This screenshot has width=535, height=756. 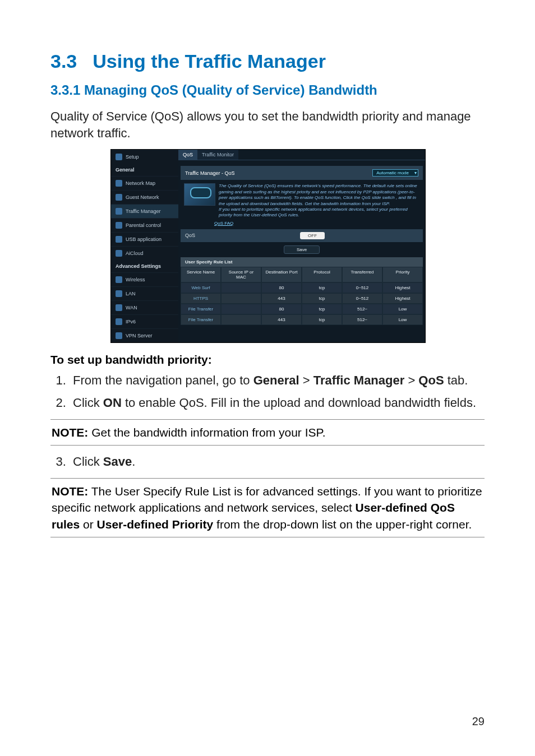 I want to click on sidebar-item-wan: WAN, so click(x=145, y=307).